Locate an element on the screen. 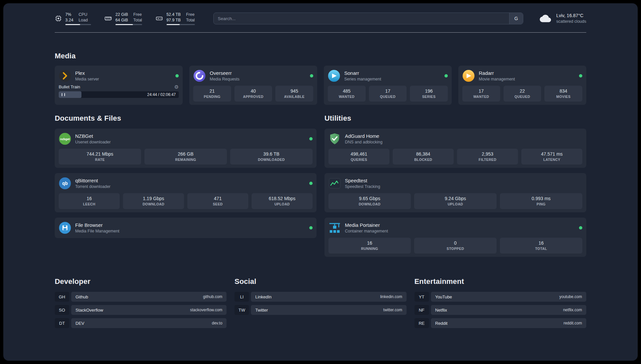 Image resolution: width=641 pixels, height=364 pixels. overseerr-icon is located at coordinates (199, 76).